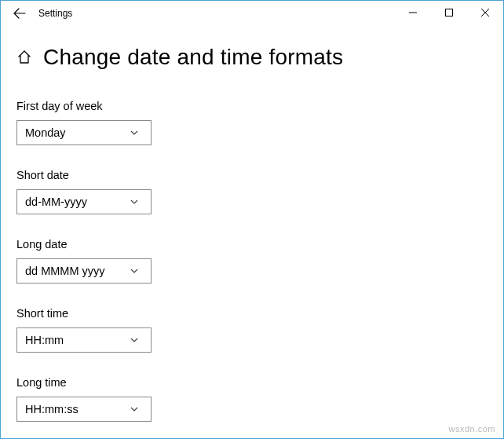 This screenshot has width=504, height=439. What do you see at coordinates (193, 57) in the screenshot?
I see `page-title: Change date and time formats` at bounding box center [193, 57].